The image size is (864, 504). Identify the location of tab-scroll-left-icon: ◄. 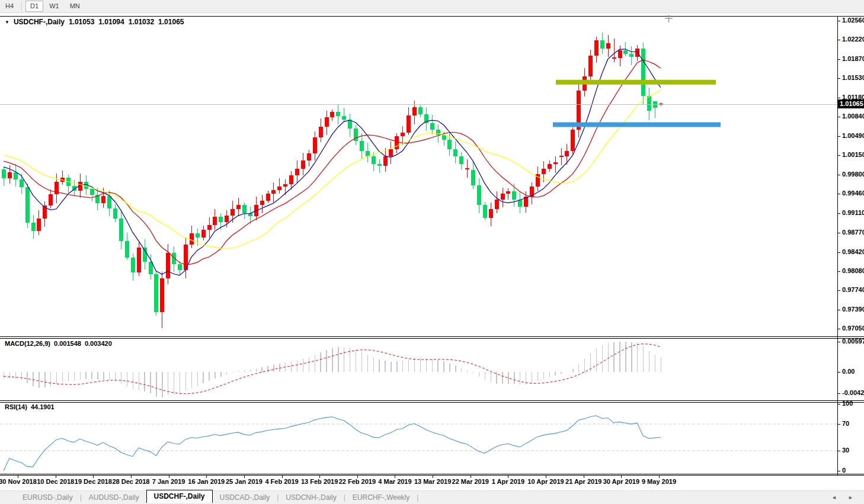
(834, 497).